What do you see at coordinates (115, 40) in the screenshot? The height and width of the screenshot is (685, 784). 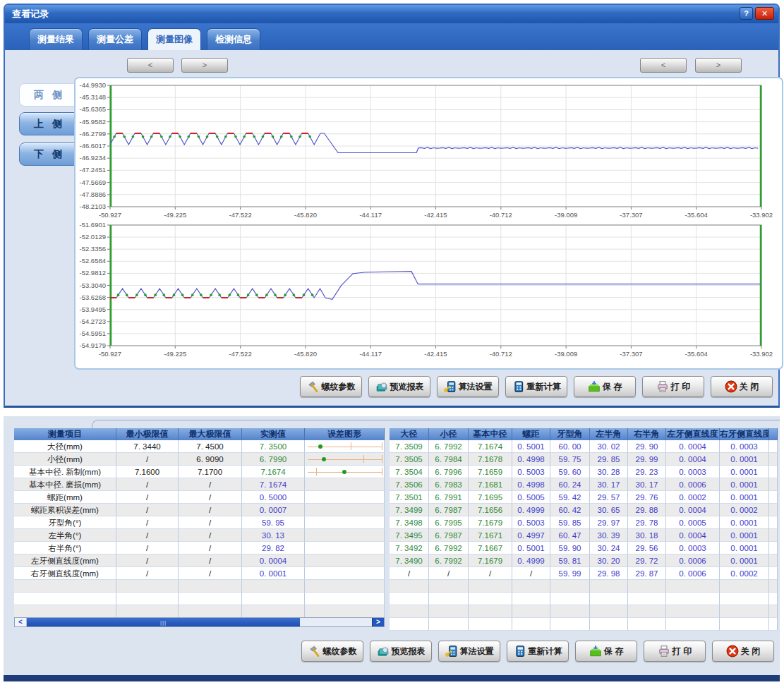 I see `tab-measure-tolerance: 测量公差` at bounding box center [115, 40].